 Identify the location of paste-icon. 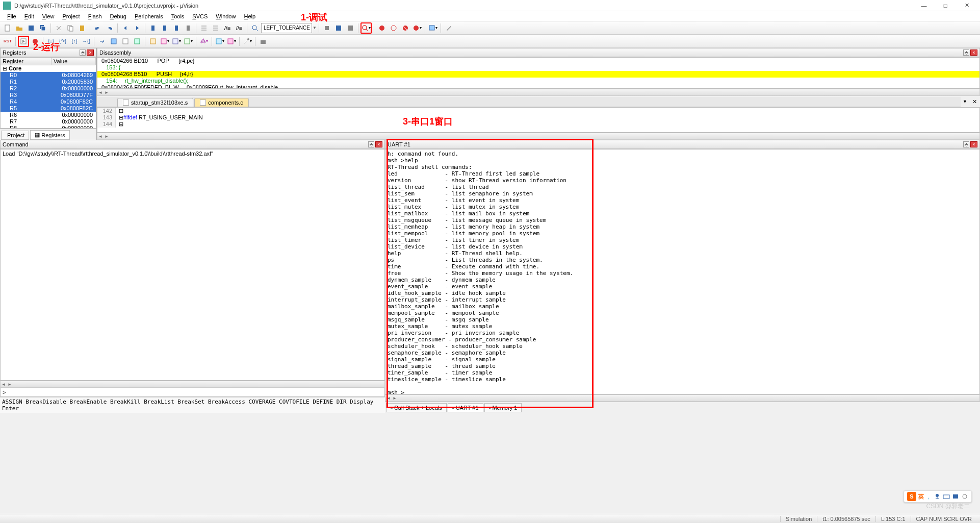
(82, 28).